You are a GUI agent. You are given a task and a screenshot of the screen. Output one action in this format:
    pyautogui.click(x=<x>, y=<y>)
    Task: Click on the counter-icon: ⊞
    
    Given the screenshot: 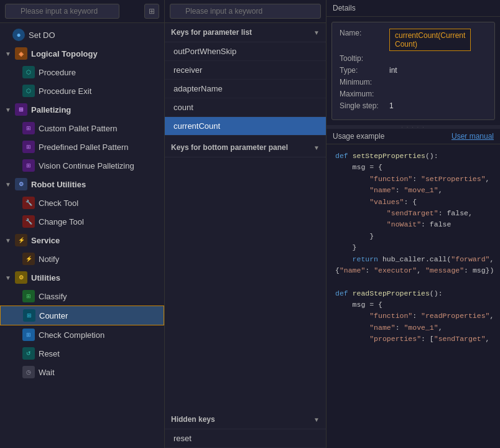 What is the action you would take?
    pyautogui.click(x=29, y=315)
    